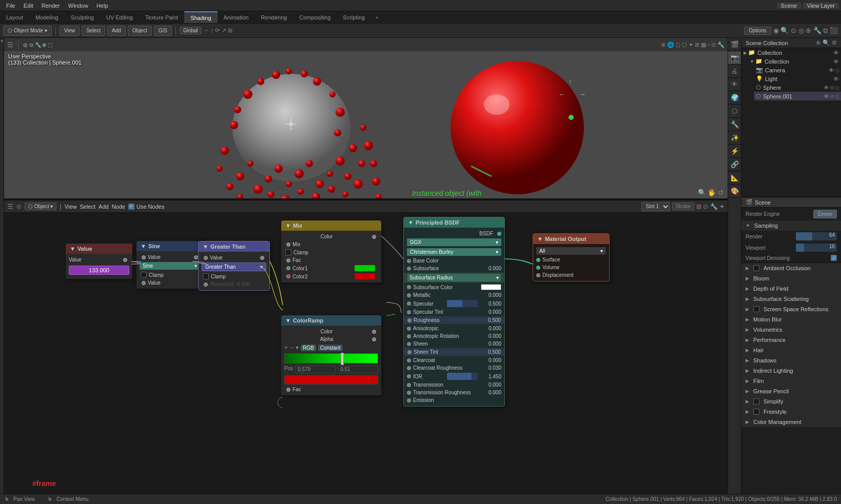 The image size is (841, 504). Describe the element at coordinates (538, 260) in the screenshot. I see `mat-surface-socket` at that location.